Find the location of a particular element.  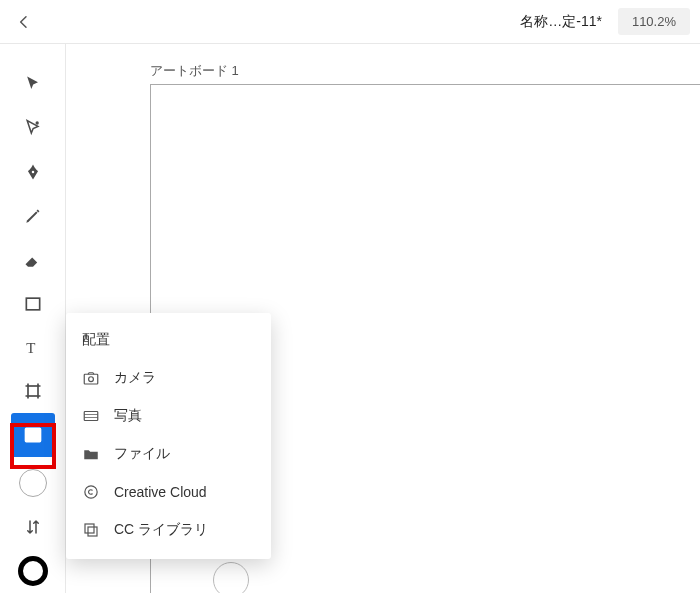

popup-item-label: CC ライブラリ is located at coordinates (161, 530).